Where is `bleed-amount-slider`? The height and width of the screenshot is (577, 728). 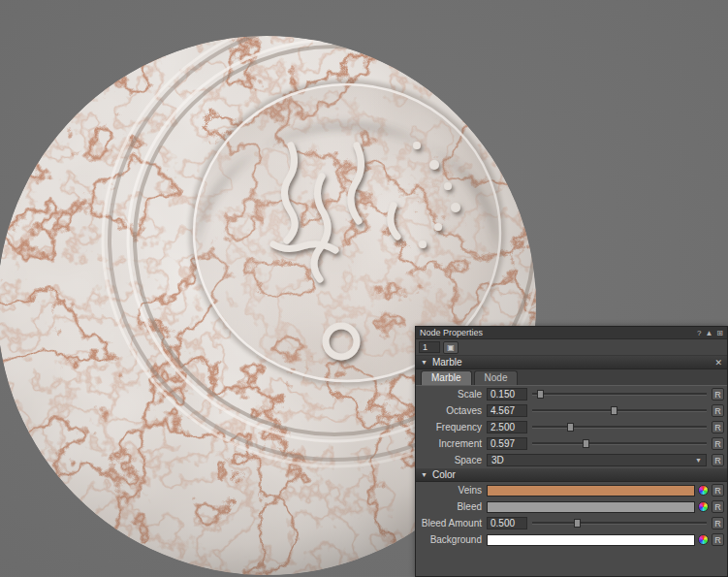
bleed-amount-slider is located at coordinates (619, 524).